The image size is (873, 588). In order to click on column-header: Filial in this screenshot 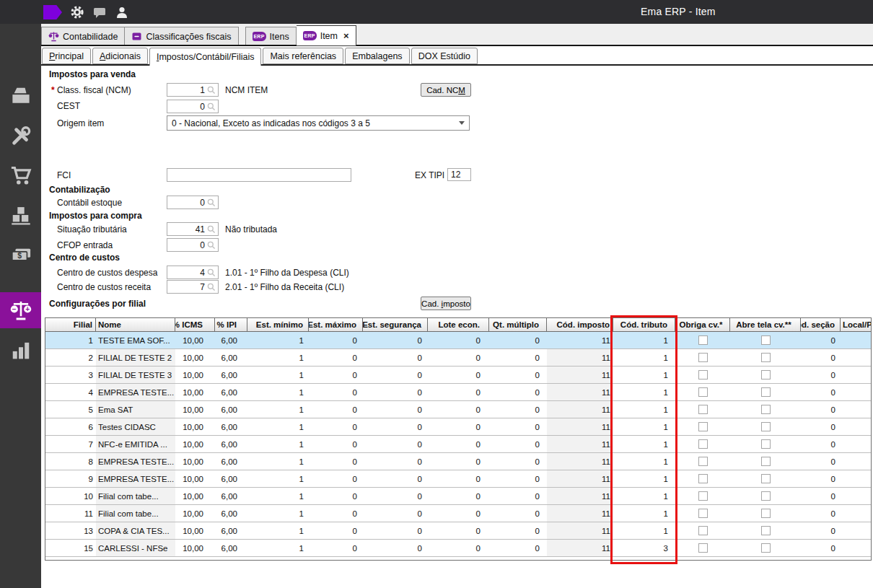, I will do `click(71, 325)`.